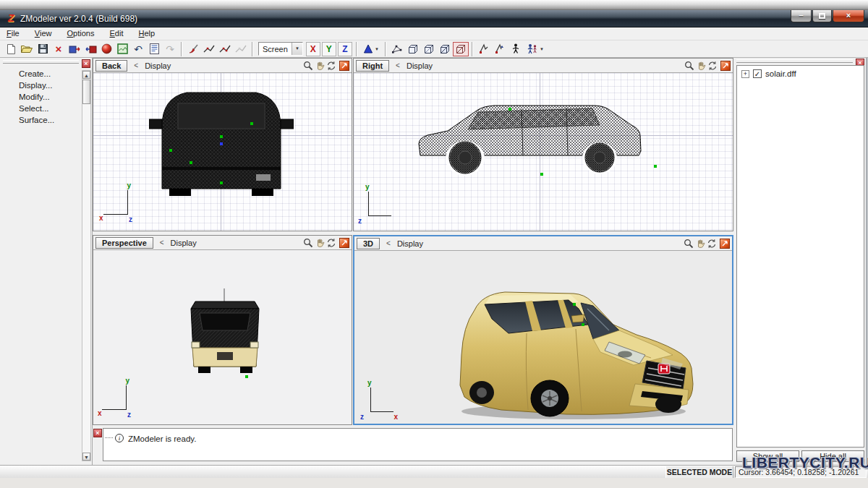 This screenshot has height=488, width=868. Describe the element at coordinates (209, 49) in the screenshot. I see `vertex-move-tool-button` at that location.